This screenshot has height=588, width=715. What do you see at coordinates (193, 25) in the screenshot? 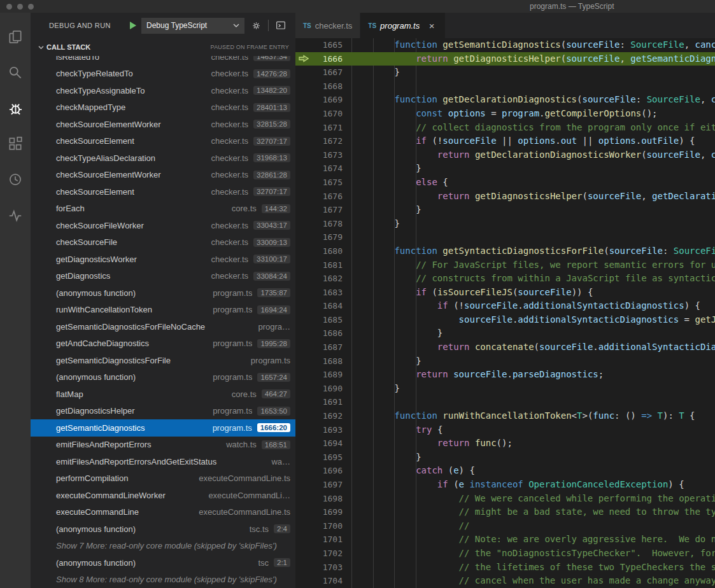
I see `debug-config-dropdown: Debug TypeScript` at bounding box center [193, 25].